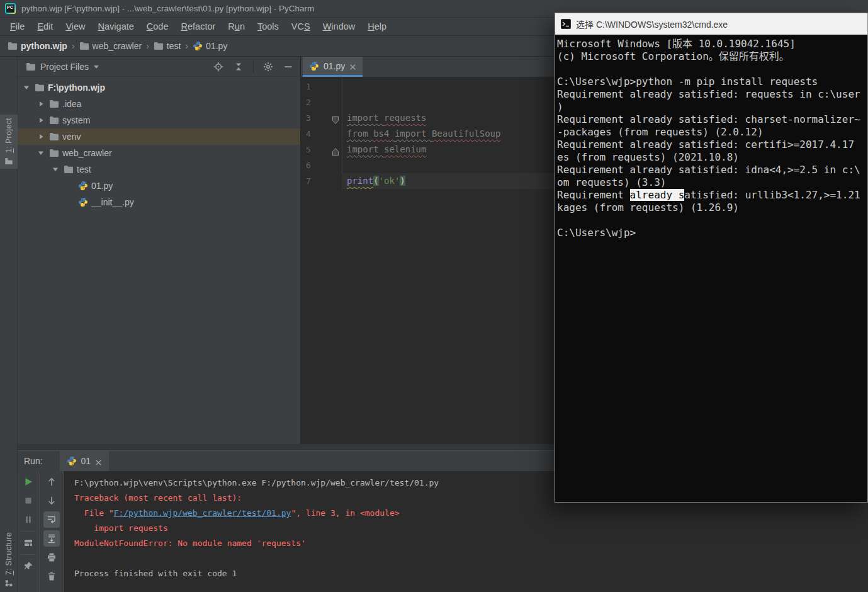  What do you see at coordinates (159, 88) in the screenshot?
I see `tree-row-F-python.wjp: F:\python.wjp` at bounding box center [159, 88].